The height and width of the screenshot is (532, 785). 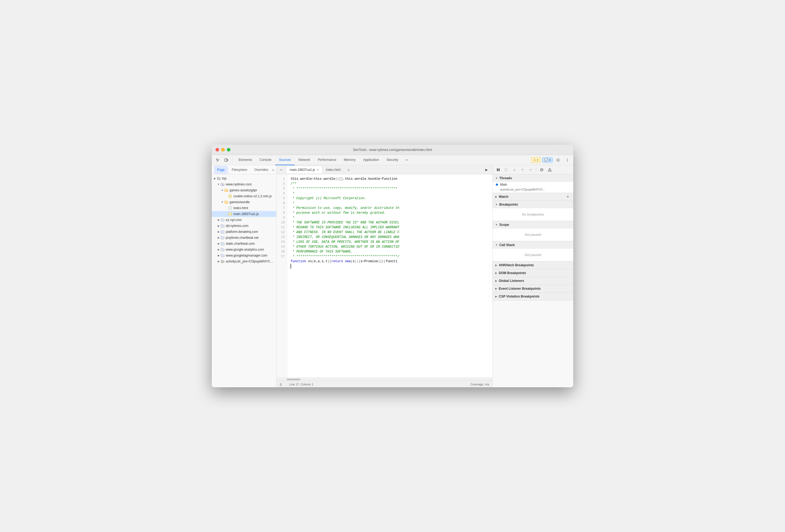 What do you see at coordinates (244, 196) in the screenshot?
I see `tree-item-cookie-notice: ▶ JS cookie-notice-v2.1.2.min.js` at bounding box center [244, 196].